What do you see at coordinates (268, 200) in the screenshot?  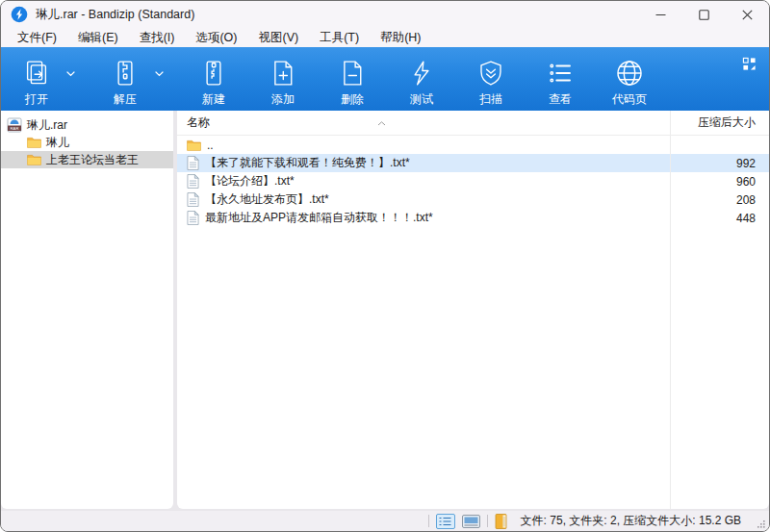 I see `file-name: 【永久地址发布页】.txt*` at bounding box center [268, 200].